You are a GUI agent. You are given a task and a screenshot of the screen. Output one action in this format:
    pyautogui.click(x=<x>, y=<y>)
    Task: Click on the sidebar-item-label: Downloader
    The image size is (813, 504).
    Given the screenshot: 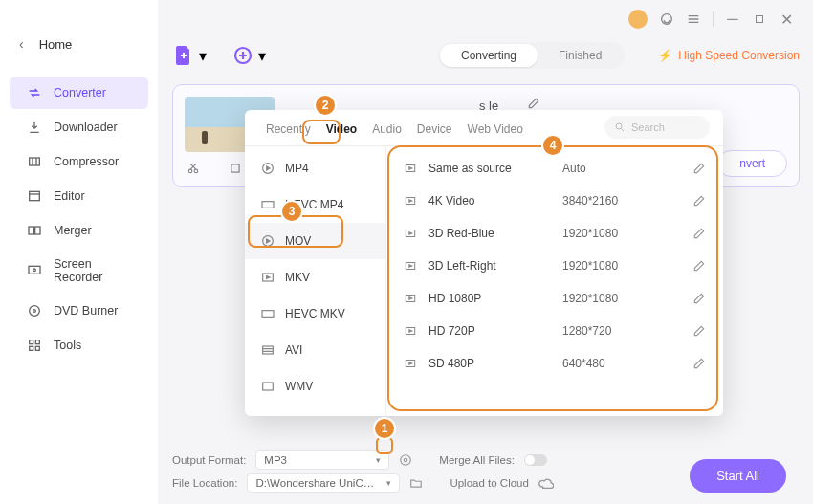 What is the action you would take?
    pyautogui.click(x=86, y=127)
    